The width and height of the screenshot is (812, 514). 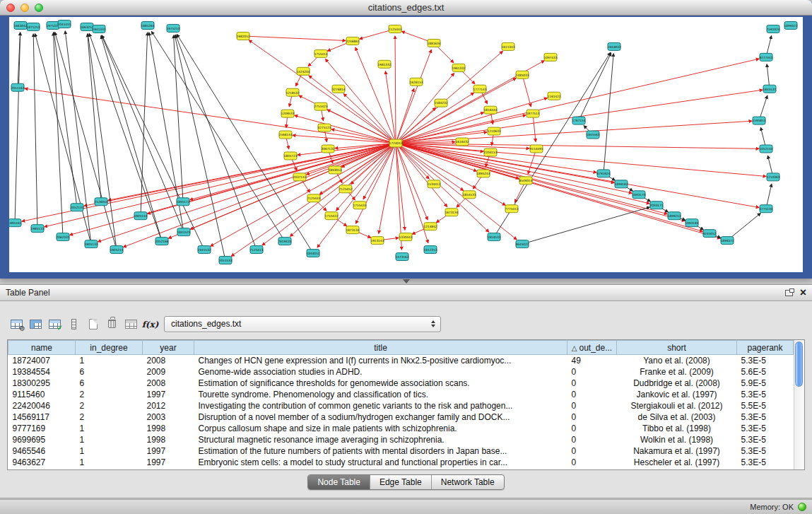 What do you see at coordinates (773, 28) in the screenshot?
I see `network-node: 7591024` at bounding box center [773, 28].